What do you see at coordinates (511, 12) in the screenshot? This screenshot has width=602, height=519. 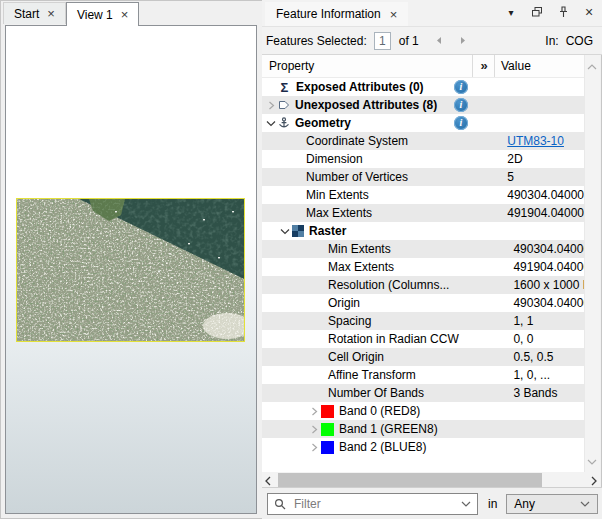 I see `pane-menu-dropdown-icon: ▾` at bounding box center [511, 12].